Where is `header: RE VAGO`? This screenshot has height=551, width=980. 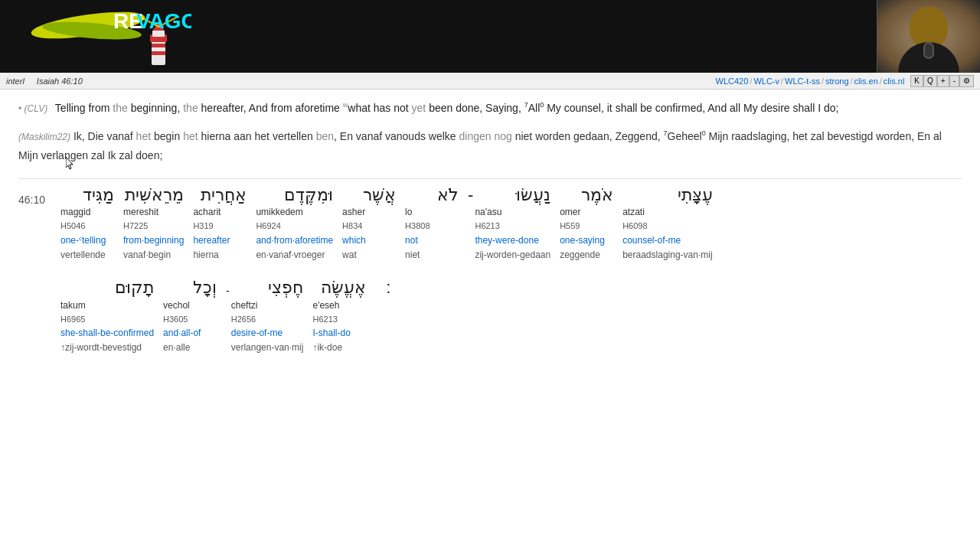
header: RE VAGO is located at coordinates (490, 37).